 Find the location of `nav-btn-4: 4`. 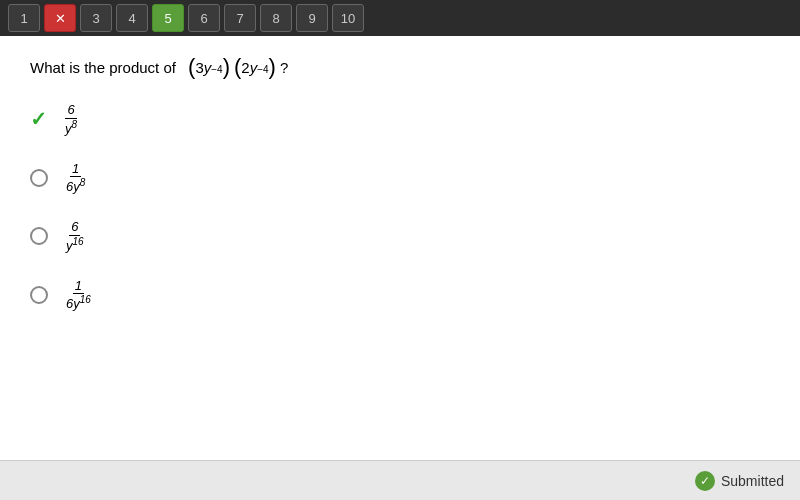

nav-btn-4: 4 is located at coordinates (132, 18).